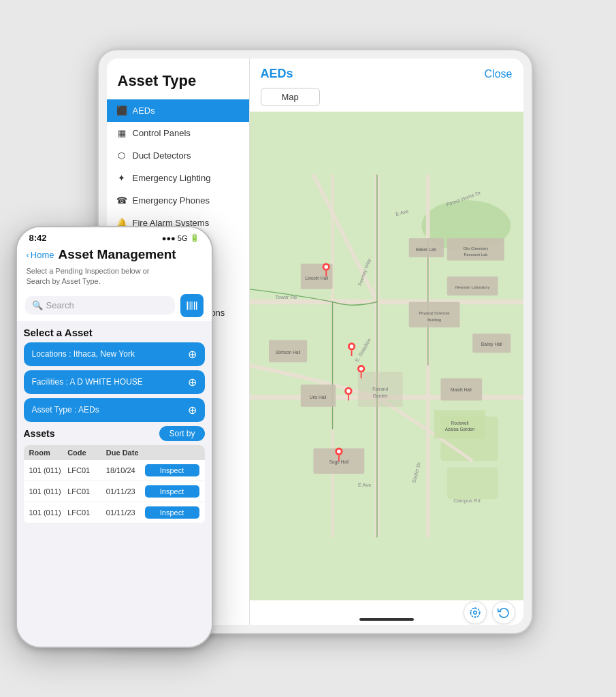  I want to click on svg-text: Uris Hall, so click(317, 398).